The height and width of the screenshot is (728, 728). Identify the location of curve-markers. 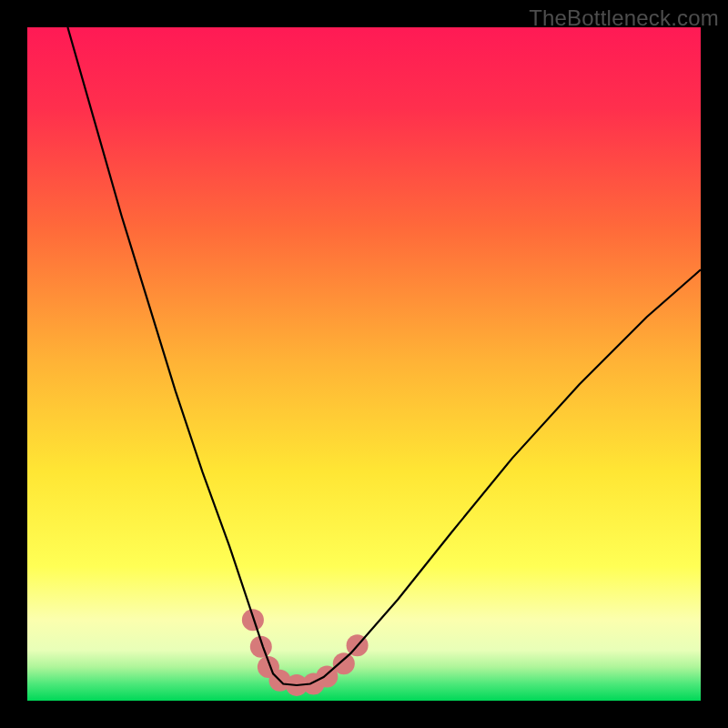
(306, 652).